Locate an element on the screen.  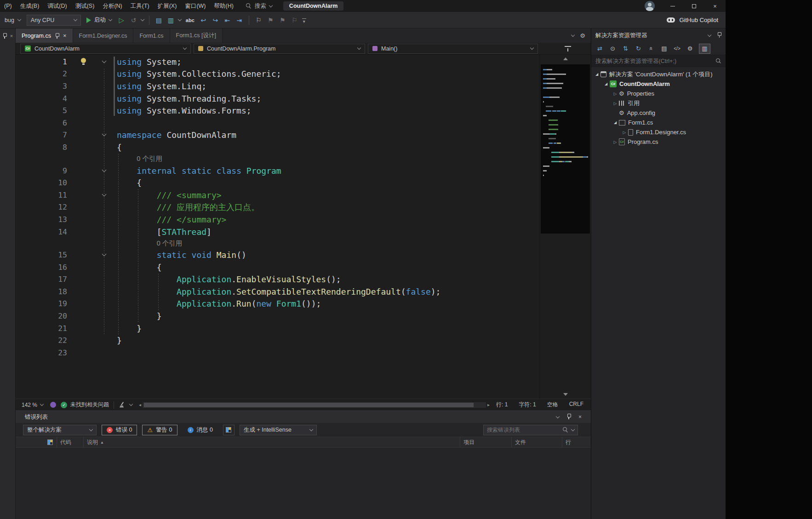
clear-bookmarks-icon: ⚐ is located at coordinates (294, 20).